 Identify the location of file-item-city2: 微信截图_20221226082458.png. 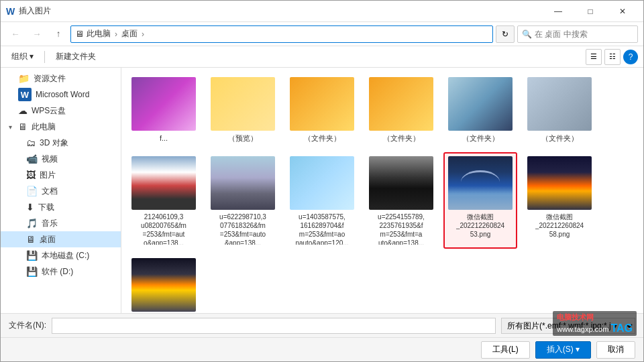
(559, 200).